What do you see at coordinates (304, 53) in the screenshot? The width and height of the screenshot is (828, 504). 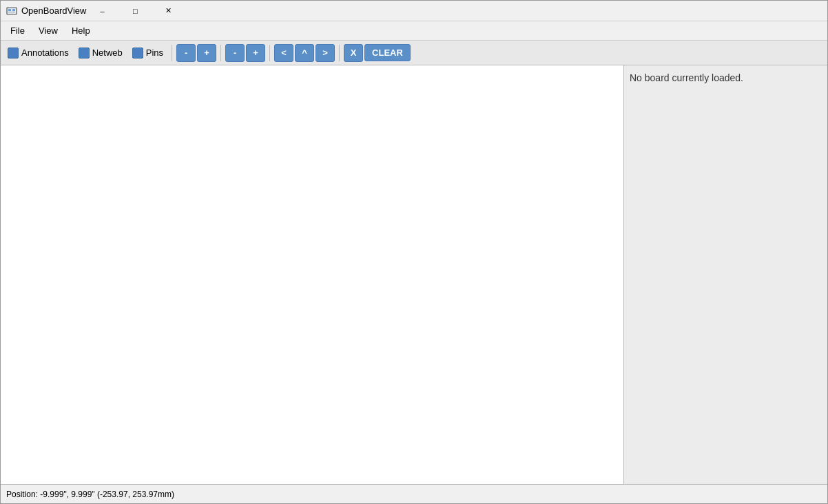 I see `nav-group: < ^ >` at bounding box center [304, 53].